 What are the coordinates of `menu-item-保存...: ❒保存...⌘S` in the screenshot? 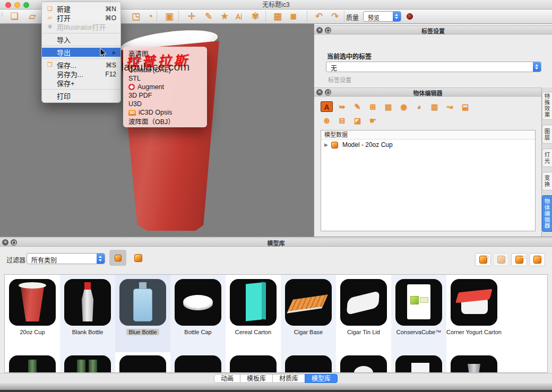 It's located at (81, 65).